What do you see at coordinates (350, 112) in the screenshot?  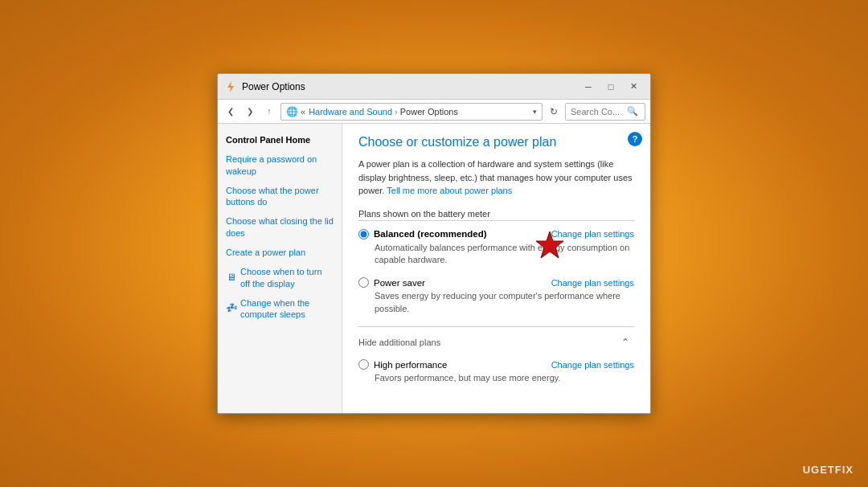 I see `breadcrumb-hardware-sound: Hardware and Sound` at bounding box center [350, 112].